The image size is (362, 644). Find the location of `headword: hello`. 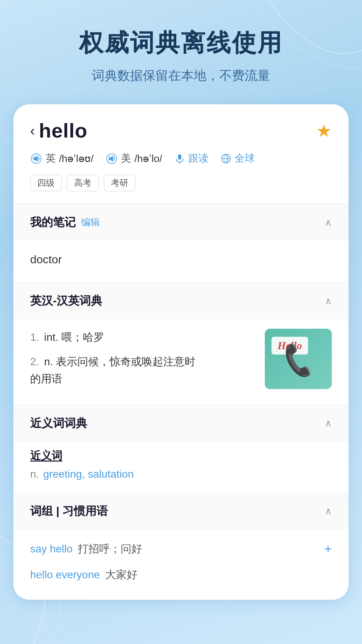

headword: hello is located at coordinates (63, 131).